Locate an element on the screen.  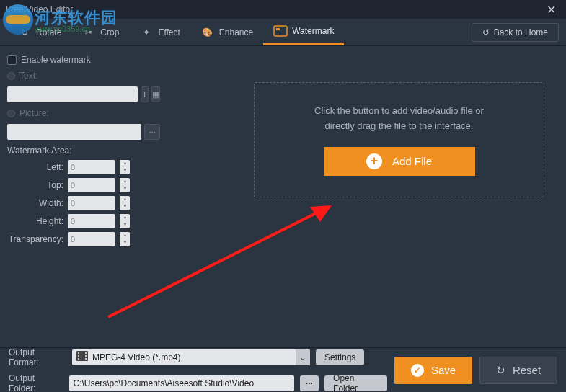
left-label: Left: is located at coordinates (35, 167).